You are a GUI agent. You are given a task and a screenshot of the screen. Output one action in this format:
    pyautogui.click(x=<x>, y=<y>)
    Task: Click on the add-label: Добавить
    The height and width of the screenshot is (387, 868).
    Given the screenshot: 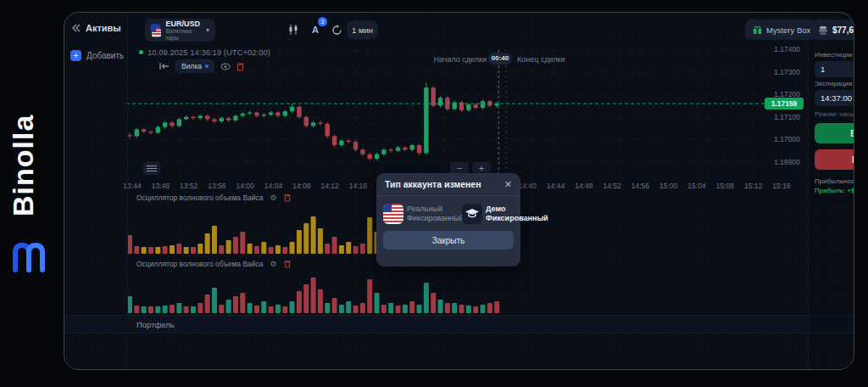 What is the action you would take?
    pyautogui.click(x=105, y=56)
    